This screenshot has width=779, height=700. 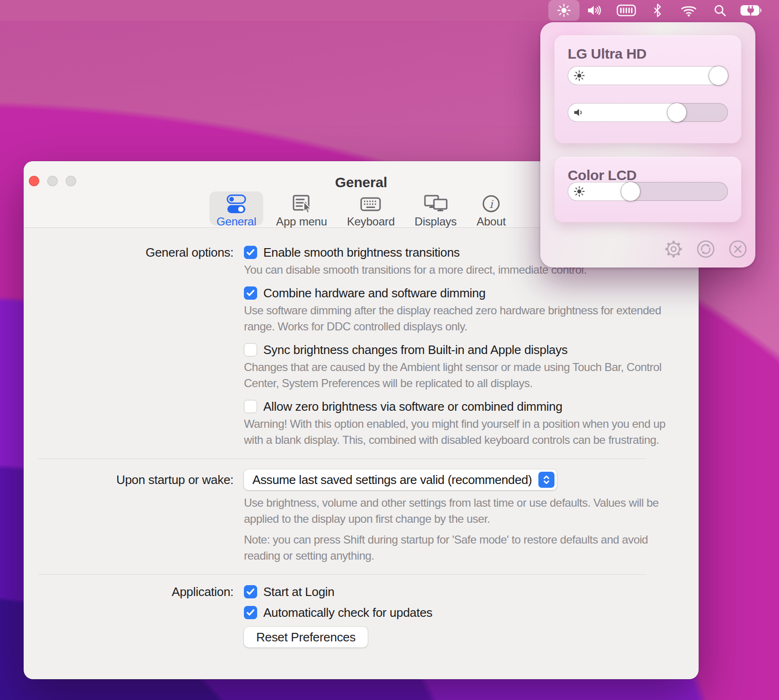 What do you see at coordinates (491, 208) in the screenshot?
I see `tab-about: i About` at bounding box center [491, 208].